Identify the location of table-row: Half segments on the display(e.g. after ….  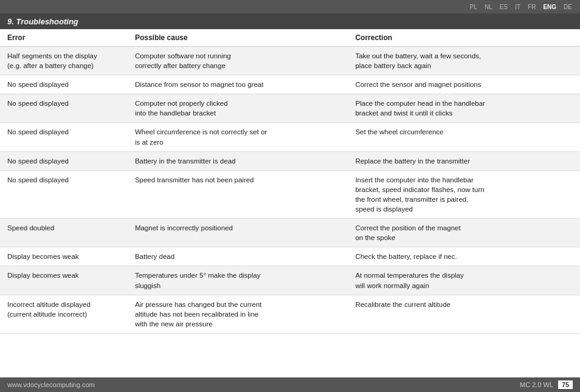
(290, 61).